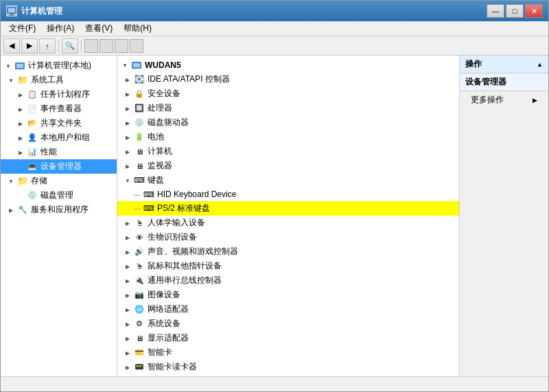 The width and height of the screenshot is (549, 392). What do you see at coordinates (59, 66) in the screenshot?
I see `left-root: 计算机管理(本地)` at bounding box center [59, 66].